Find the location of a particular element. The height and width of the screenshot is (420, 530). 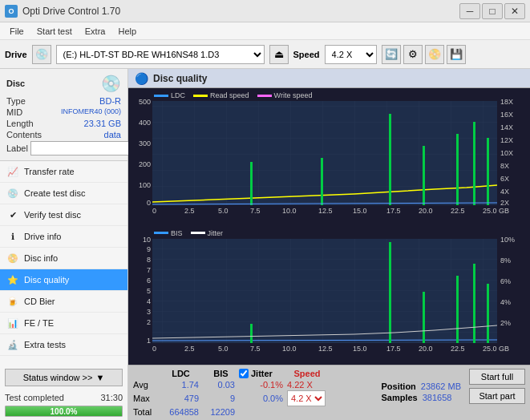

drive-info-icon: ℹ is located at coordinates (13, 236).